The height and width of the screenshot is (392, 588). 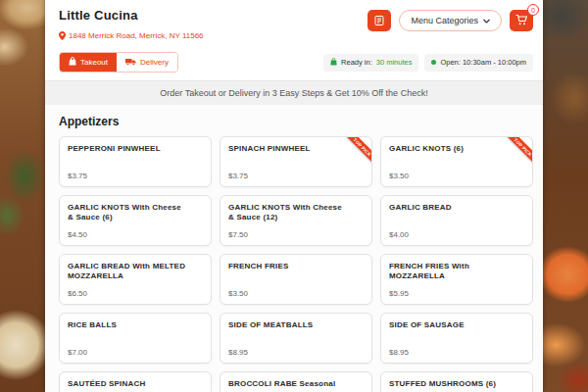 What do you see at coordinates (370, 63) in the screenshot?
I see `ready-time-badge: Ready in: 30 minutes` at bounding box center [370, 63].